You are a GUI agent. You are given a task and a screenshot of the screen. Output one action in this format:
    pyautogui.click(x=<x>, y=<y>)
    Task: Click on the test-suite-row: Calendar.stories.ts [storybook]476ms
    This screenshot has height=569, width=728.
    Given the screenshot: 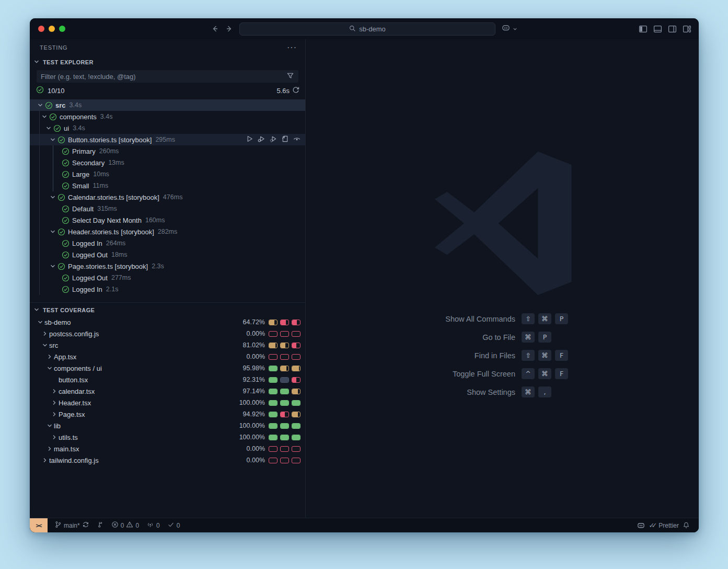 What is the action you would take?
    pyautogui.click(x=167, y=197)
    